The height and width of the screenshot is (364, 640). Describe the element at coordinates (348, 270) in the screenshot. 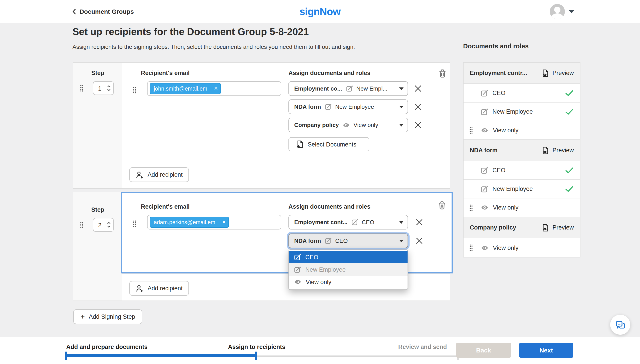

I see `dropdown-option-new-employee: New Employee` at that location.